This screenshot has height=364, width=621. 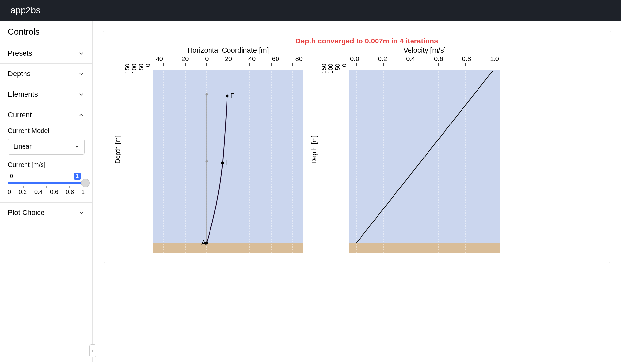 What do you see at coordinates (46, 187) in the screenshot?
I see `slider-tick-marks` at bounding box center [46, 187].